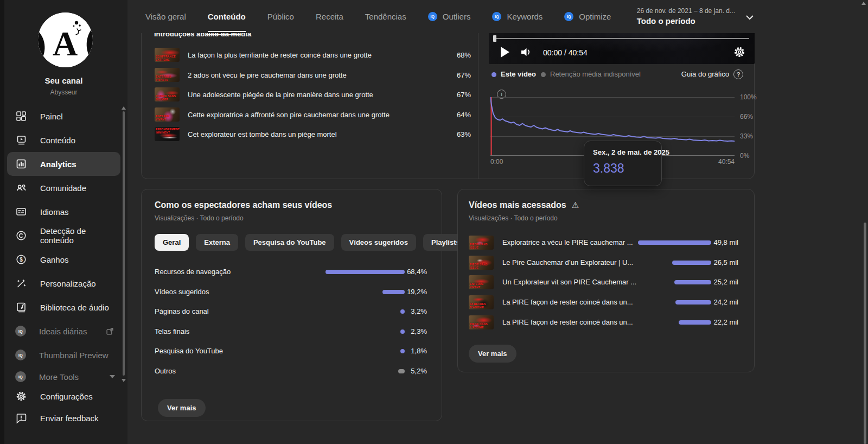  Describe the element at coordinates (865, 333) in the screenshot. I see `page-scrollbar` at that location.